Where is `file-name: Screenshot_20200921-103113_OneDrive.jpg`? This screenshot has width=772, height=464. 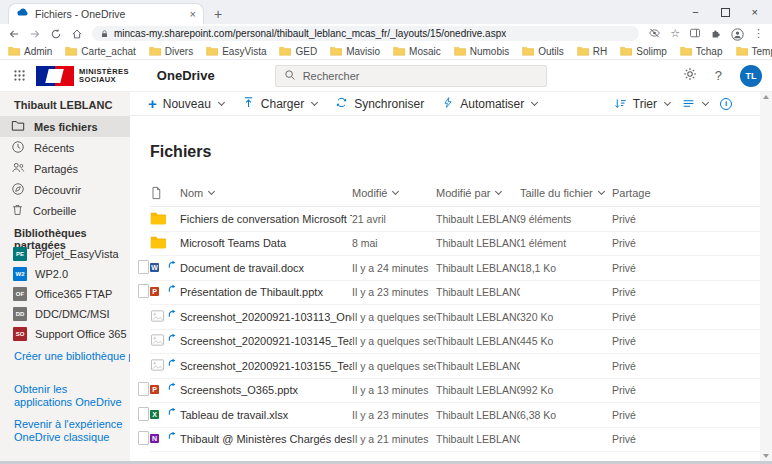 file-name: Screenshot_20200921-103113_OneDrive.jpg is located at coordinates (266, 317).